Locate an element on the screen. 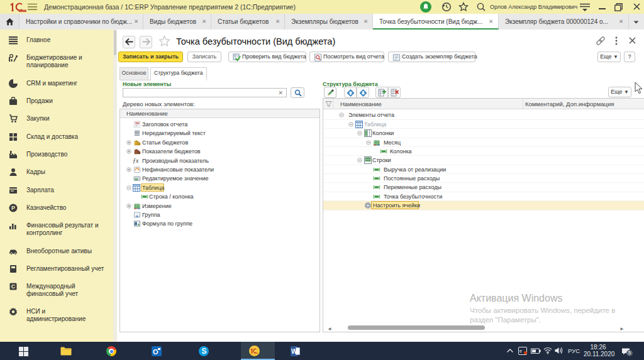 Image resolution: width=644 pixels, height=360 pixels. svg-text: Р is located at coordinates (13, 208).